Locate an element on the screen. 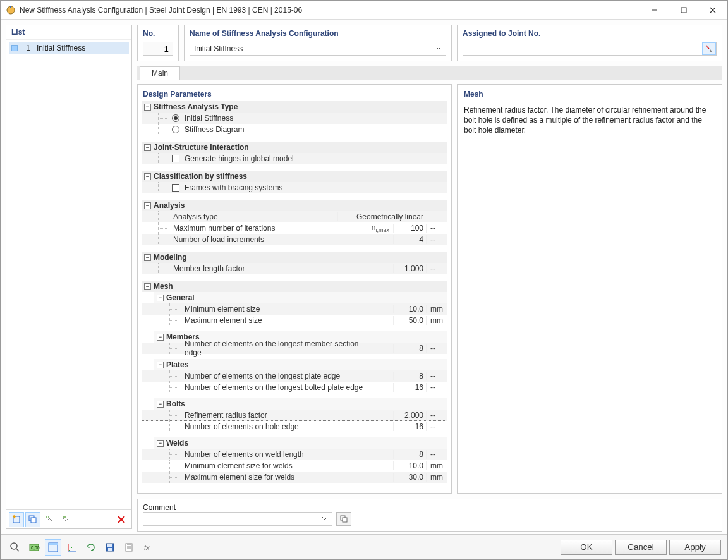 This screenshot has width=728, height=560. bottom-toolbar: 0,00 fx OK Cancel Apply is located at coordinates (364, 547).